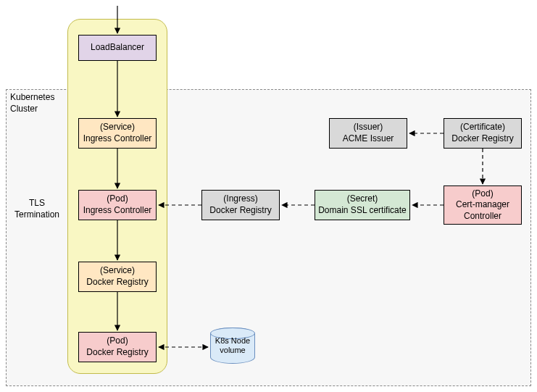  I want to click on kubernetes-cluster-label: Kubernetes Cluster, so click(32, 103).